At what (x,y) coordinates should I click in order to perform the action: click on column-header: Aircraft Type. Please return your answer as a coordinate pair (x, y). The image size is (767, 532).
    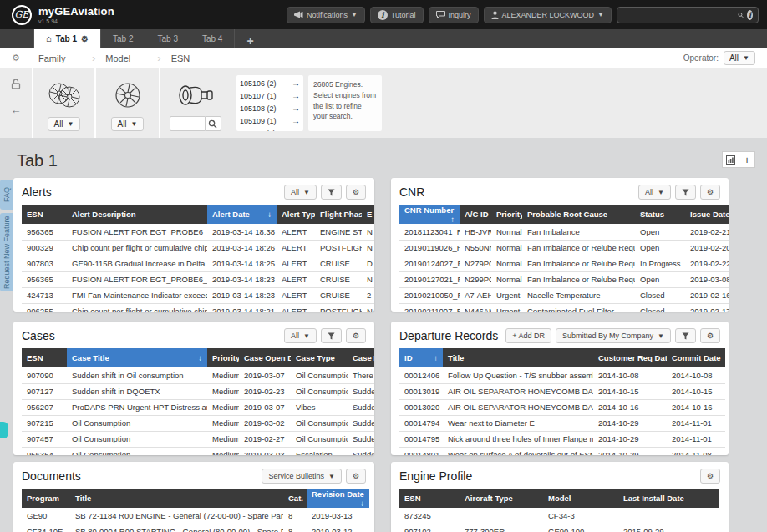
    Looking at the image, I should click on (501, 498).